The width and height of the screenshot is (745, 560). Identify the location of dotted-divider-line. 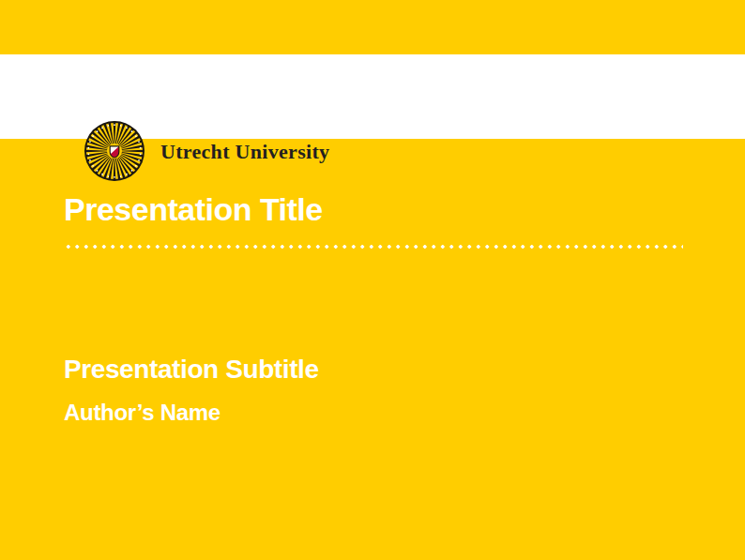
(373, 247).